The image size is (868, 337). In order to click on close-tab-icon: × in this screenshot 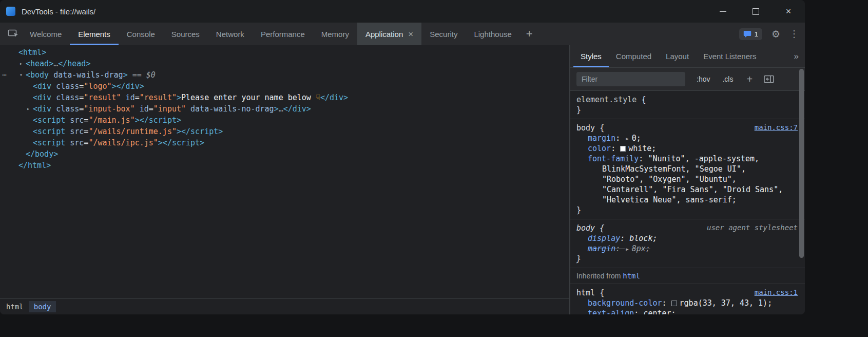, I will do `click(411, 34)`.